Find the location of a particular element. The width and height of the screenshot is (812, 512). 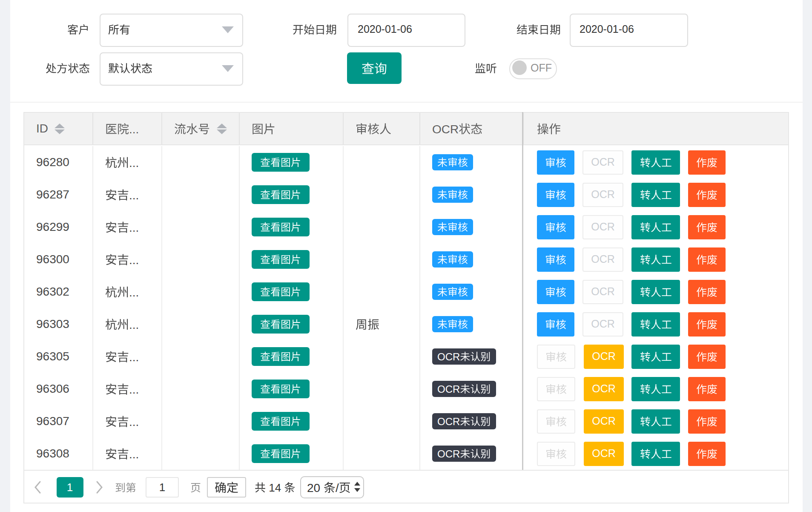

svg-text: 14 is located at coordinates (275, 488).